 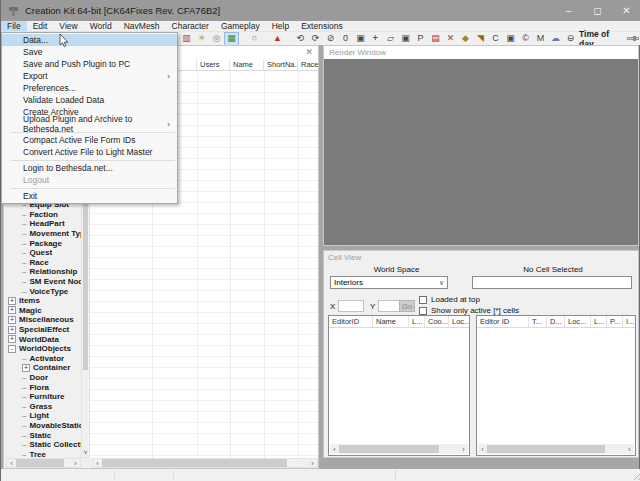 I want to click on column-header: ShortNa..., so click(x=281, y=64).